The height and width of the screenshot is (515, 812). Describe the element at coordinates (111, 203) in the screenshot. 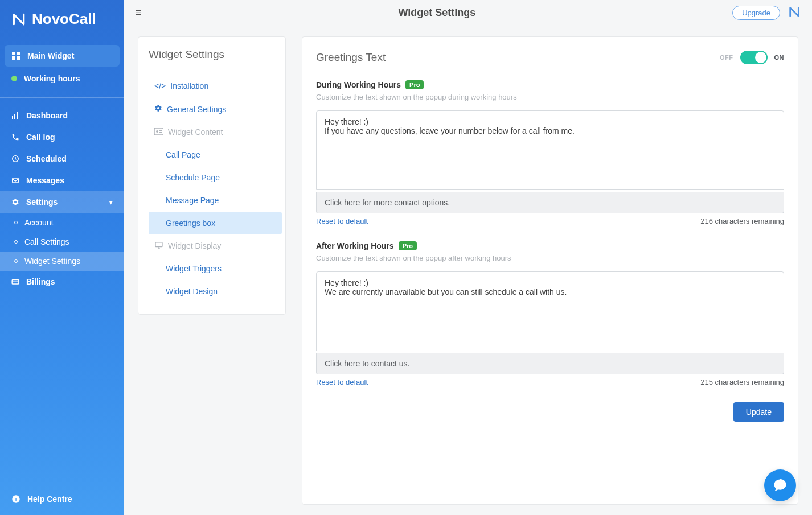

I see `chevron-down-icon: ▾` at that location.